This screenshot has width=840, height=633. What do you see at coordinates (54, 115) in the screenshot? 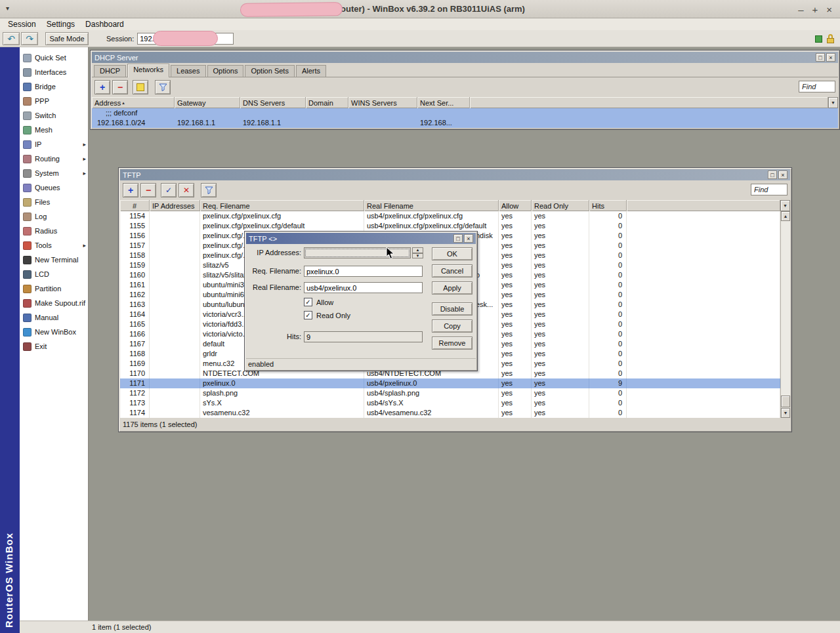
I see `sidebar-item-switch: Switch` at bounding box center [54, 115].